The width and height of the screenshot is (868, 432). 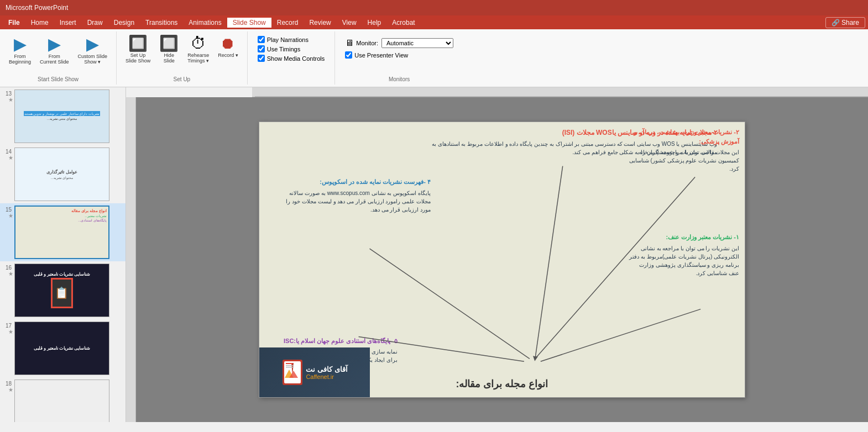 I want to click on presenter-view-checkbox, so click(x=348, y=55).